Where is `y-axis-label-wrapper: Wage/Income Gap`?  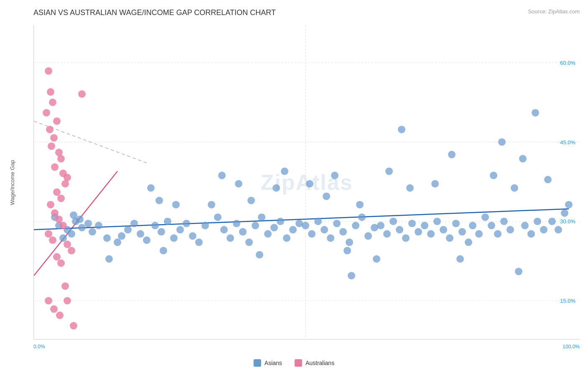 y-axis-label-wrapper: Wage/Income Gap is located at coordinates (13, 182).